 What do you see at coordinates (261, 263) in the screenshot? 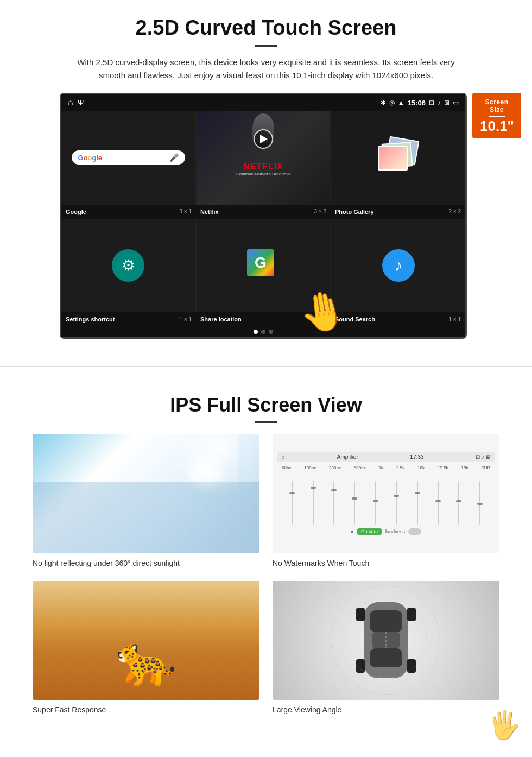
I see `gmaps-letter: G` at bounding box center [261, 263].